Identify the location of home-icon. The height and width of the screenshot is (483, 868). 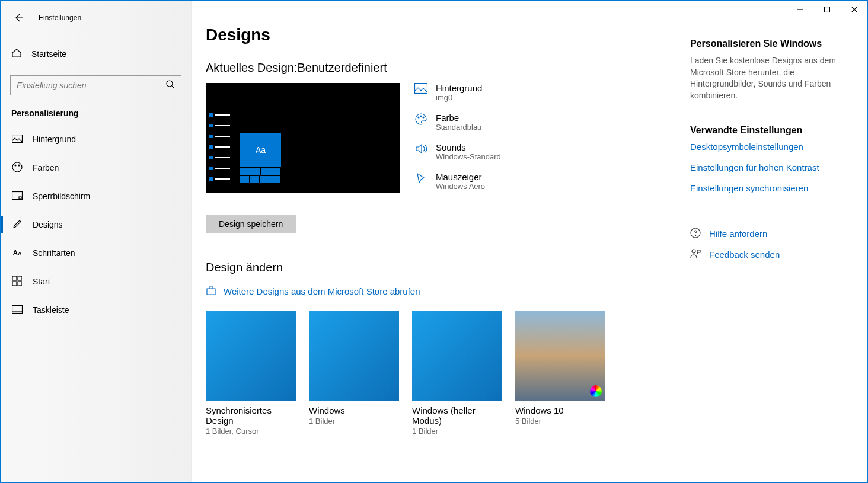
(17, 54).